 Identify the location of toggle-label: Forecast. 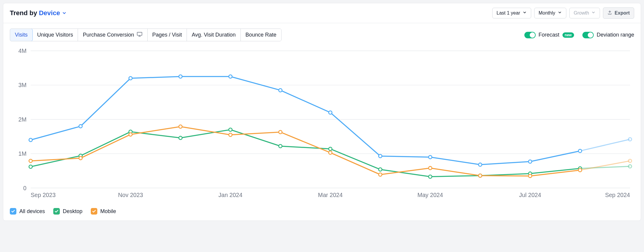
(549, 35).